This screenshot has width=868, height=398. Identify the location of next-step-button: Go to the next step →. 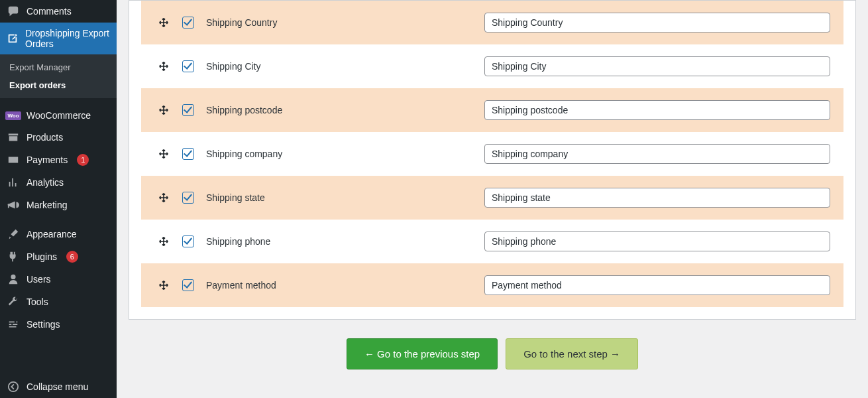
(572, 354).